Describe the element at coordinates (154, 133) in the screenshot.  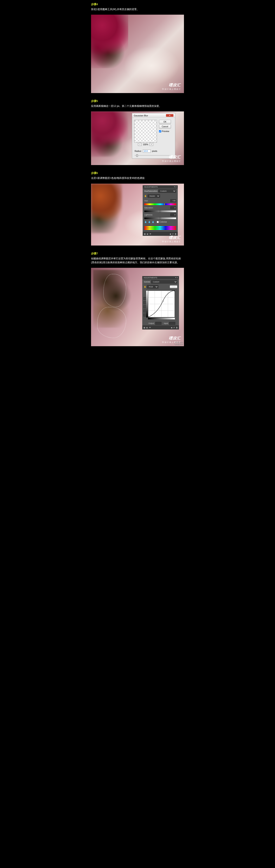
I see `dialog-body: − 100% + OK Cancel Preview` at that location.